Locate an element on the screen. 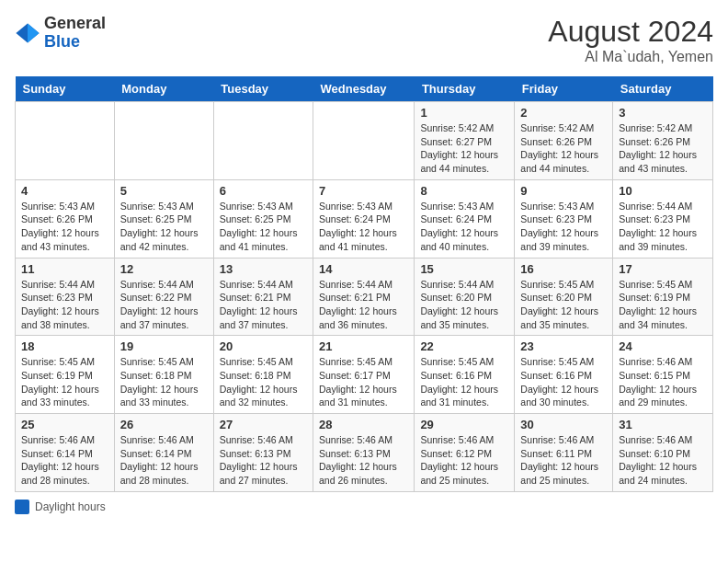  calendar-cell: 30Sunrise: 5:46 AM Sunset: 6:11 PM Dayli… is located at coordinates (564, 453).